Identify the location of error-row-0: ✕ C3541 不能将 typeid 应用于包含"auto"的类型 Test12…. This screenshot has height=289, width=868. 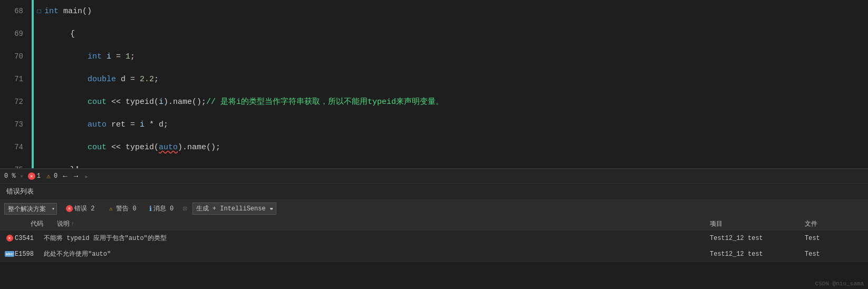
(434, 238).